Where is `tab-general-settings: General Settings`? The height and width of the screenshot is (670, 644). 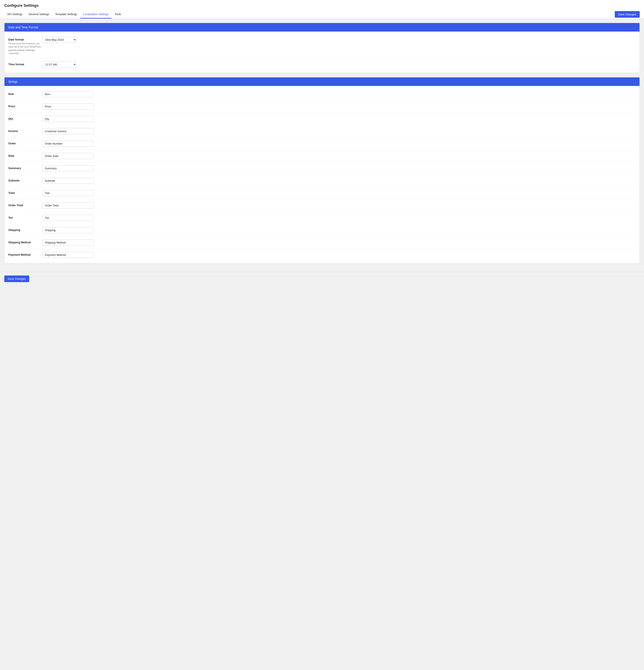 tab-general-settings: General Settings is located at coordinates (39, 14).